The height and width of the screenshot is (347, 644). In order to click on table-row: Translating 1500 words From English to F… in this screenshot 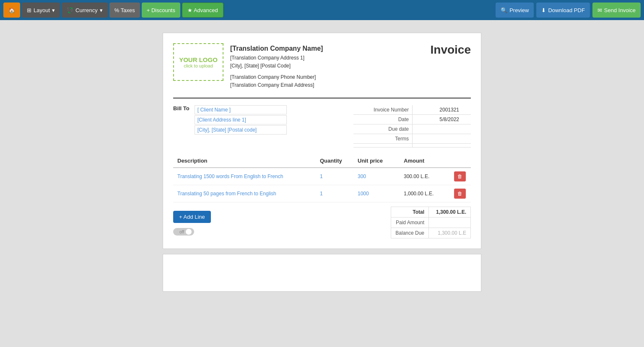, I will do `click(322, 176)`.